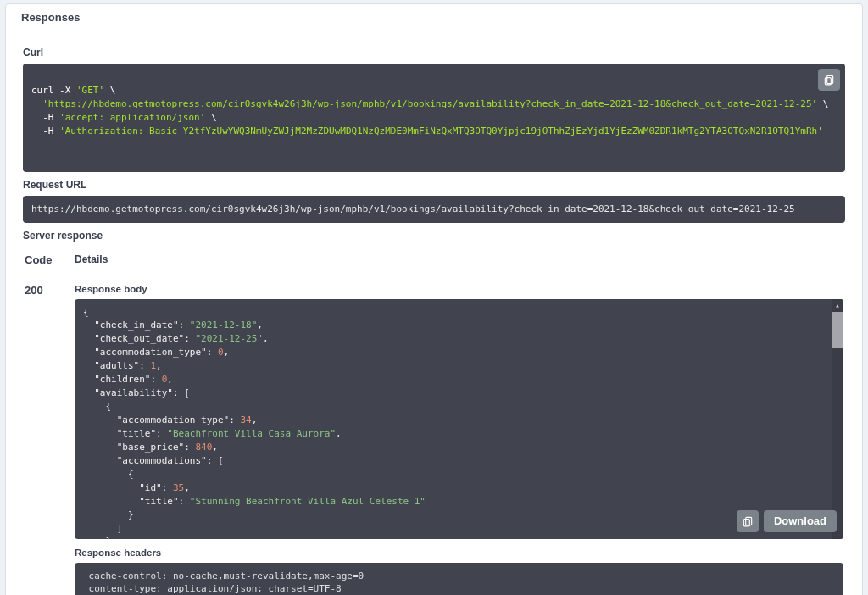 The height and width of the screenshot is (595, 868). I want to click on response-headers-label: Response headers, so click(459, 553).